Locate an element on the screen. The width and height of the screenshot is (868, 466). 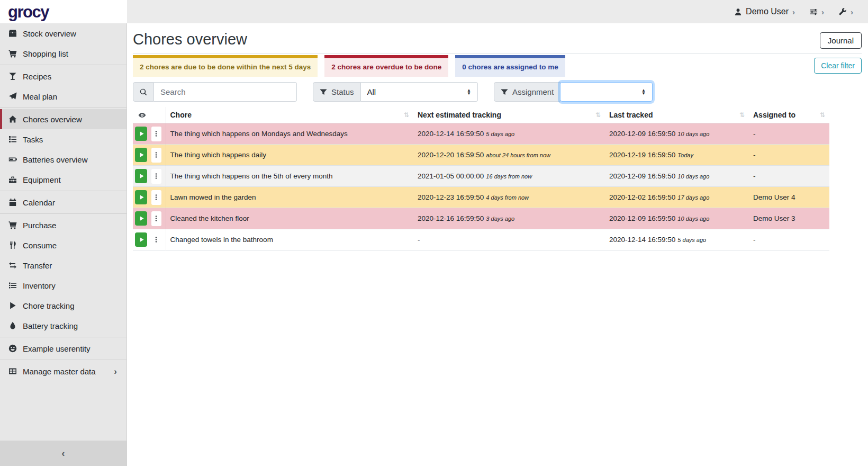
shopping-cart-icon is located at coordinates (13, 53).